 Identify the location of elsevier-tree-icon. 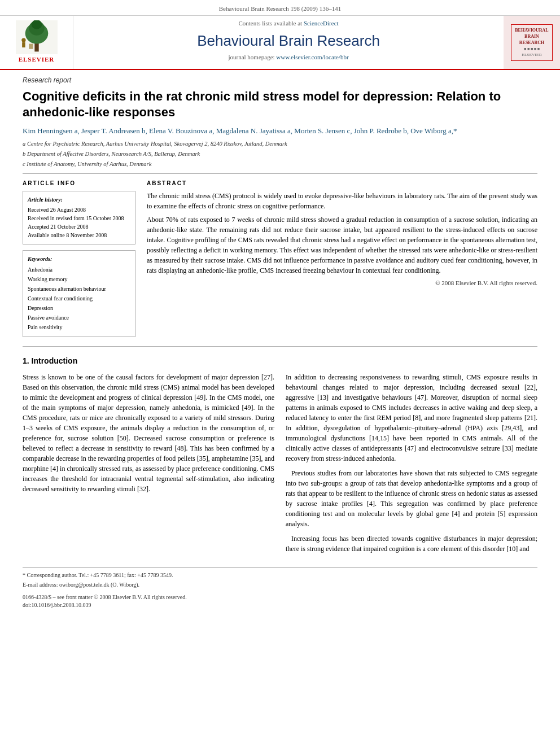
(37, 37).